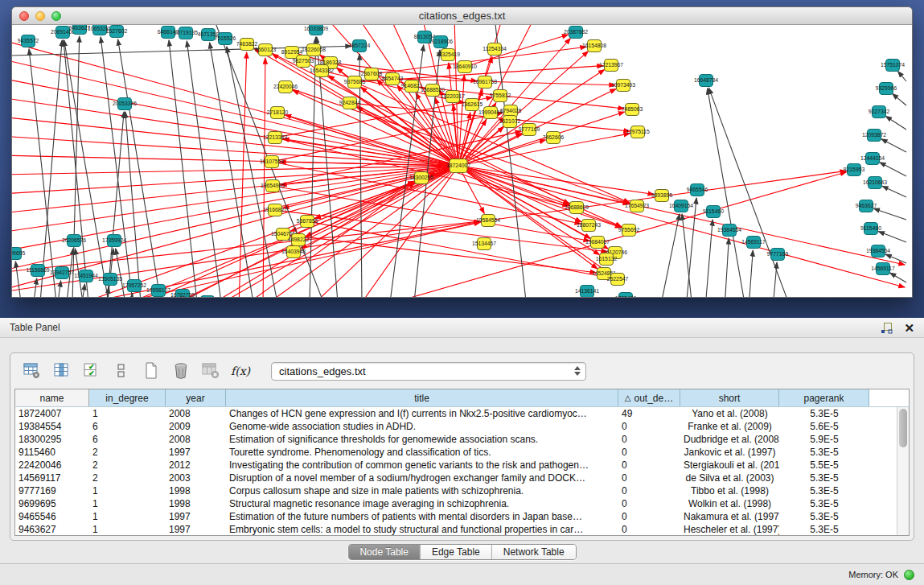 The width and height of the screenshot is (924, 585). I want to click on graph-node: 10719135, so click(186, 34).